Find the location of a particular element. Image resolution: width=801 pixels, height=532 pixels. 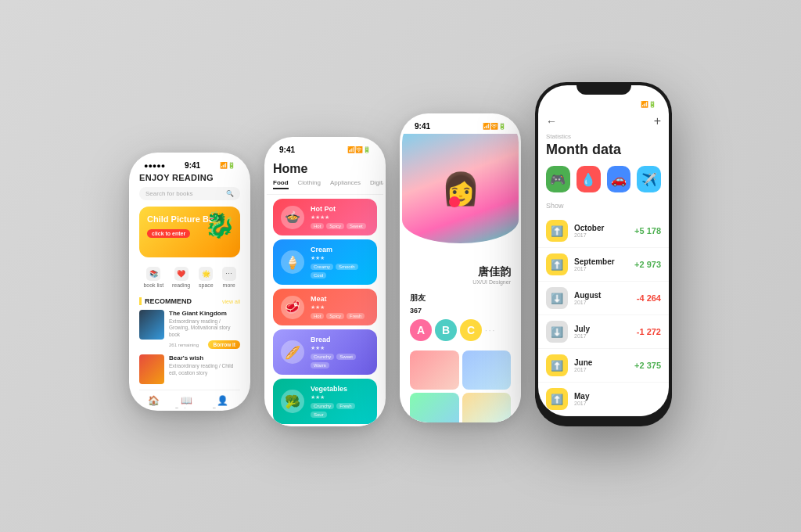

food-name-cream: Cream is located at coordinates (339, 250).